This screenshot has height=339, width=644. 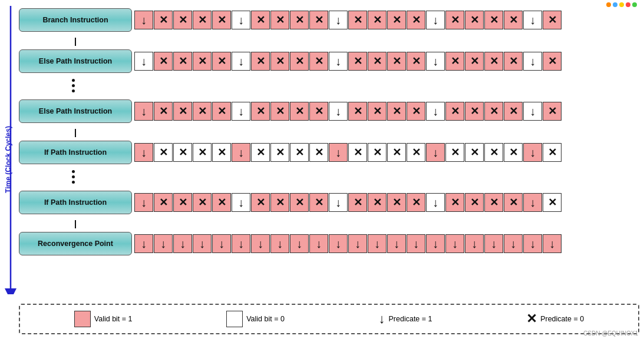 What do you see at coordinates (256, 319) in the screenshot?
I see `legend-valid-0: Valid bit = 0` at bounding box center [256, 319].